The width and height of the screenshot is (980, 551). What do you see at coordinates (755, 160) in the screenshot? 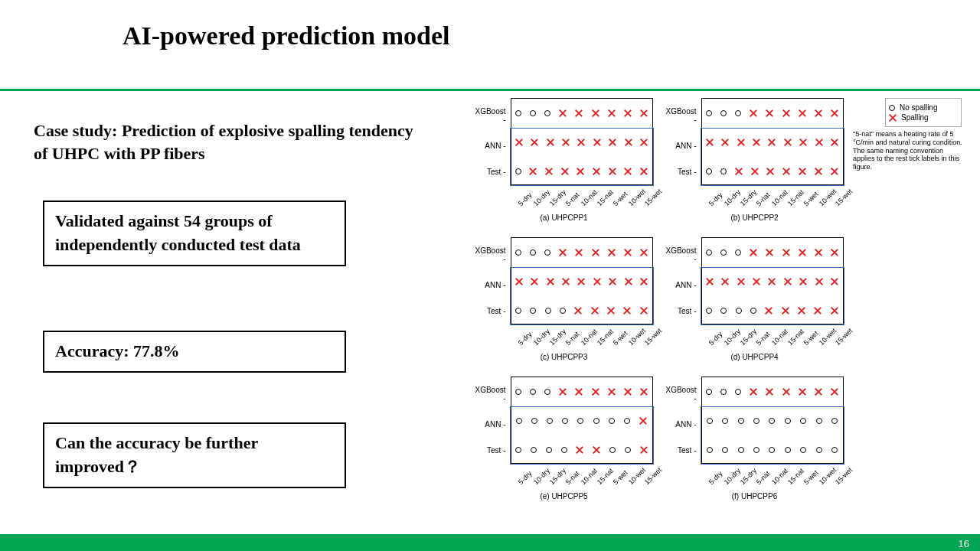
I see `chart-panel-b: XGBoost -ANN -Test -5-dry10-dry15-dry5-n…` at bounding box center [755, 160].